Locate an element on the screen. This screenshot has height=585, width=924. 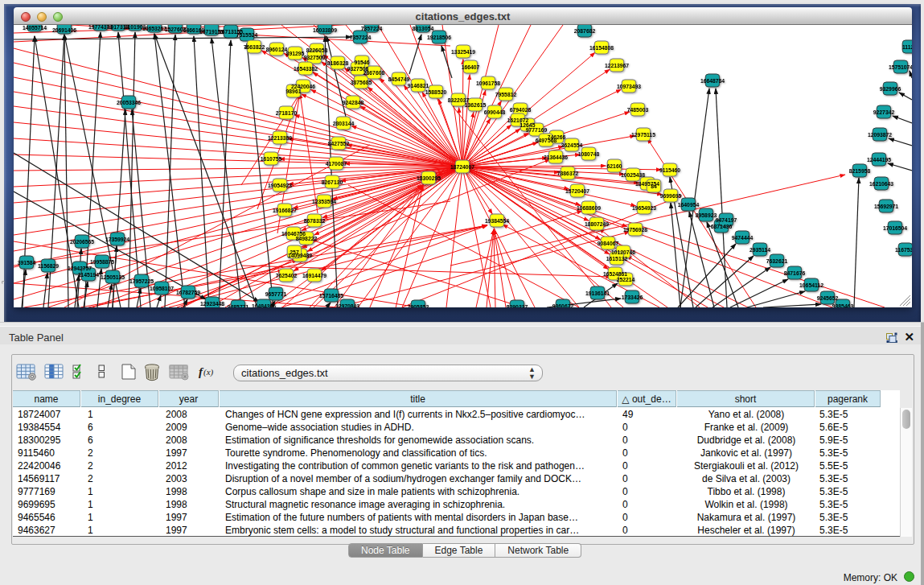
svg-text: 10654112 is located at coordinates (811, 285).